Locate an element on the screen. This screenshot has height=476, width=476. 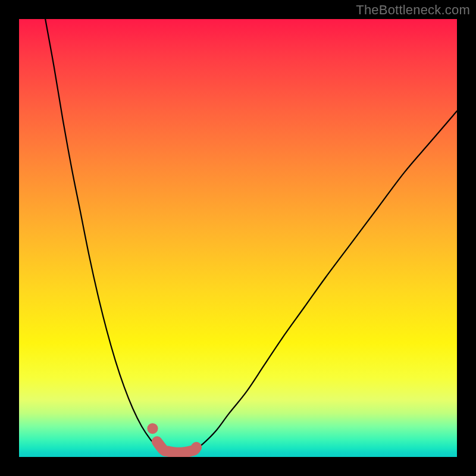
watermark-text: TheBottleneck.com is located at coordinates (413, 10).